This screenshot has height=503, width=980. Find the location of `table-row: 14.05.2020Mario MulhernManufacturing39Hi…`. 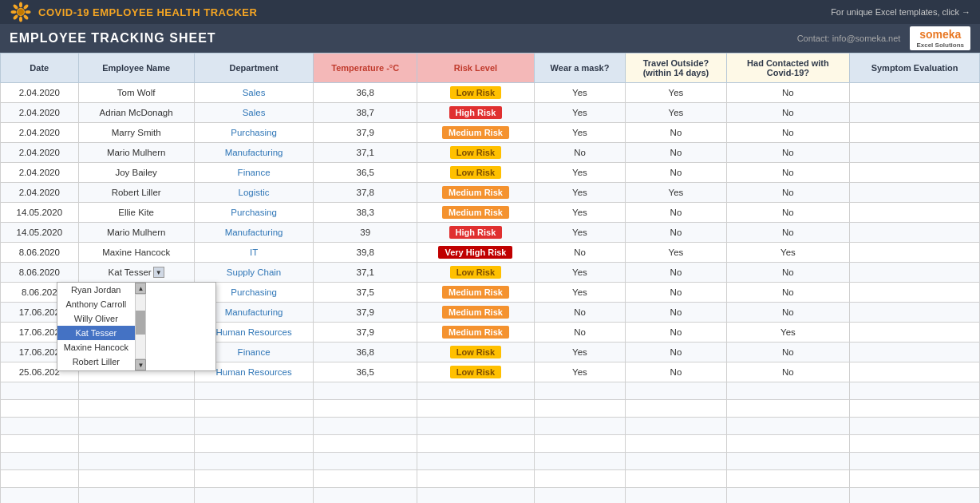

table-row: 14.05.2020Mario MulhernManufacturing39Hi… is located at coordinates (490, 233).